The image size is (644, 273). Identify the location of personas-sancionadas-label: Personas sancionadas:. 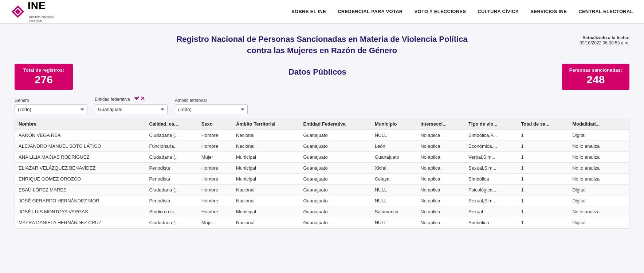
(596, 71).